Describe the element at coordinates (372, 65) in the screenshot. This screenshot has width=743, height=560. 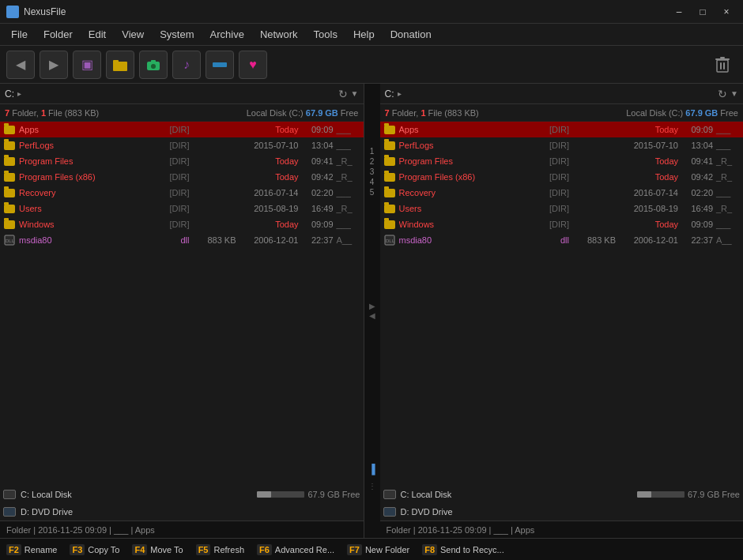
I see `toolbar: ◀ ▶ ▣ ♪ ♥` at that location.